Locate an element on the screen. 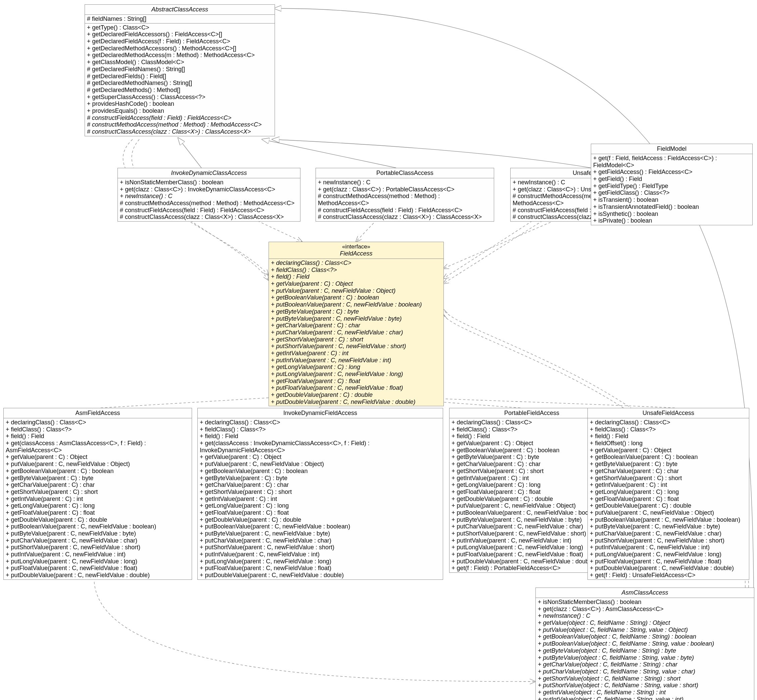 The width and height of the screenshot is (757, 700). method-row: + putCharValue(object : C, fieldName : S… is located at coordinates (645, 672).